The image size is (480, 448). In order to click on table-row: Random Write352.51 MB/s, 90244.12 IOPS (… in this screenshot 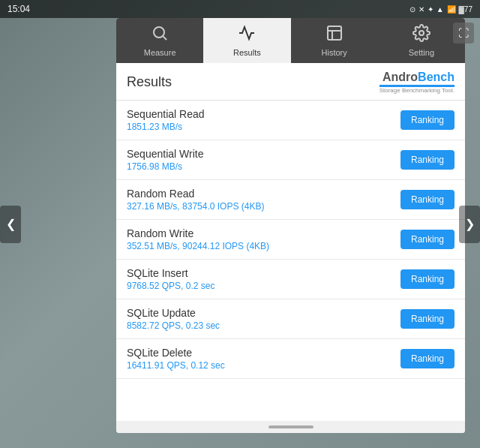, I will do `click(291, 240)`.